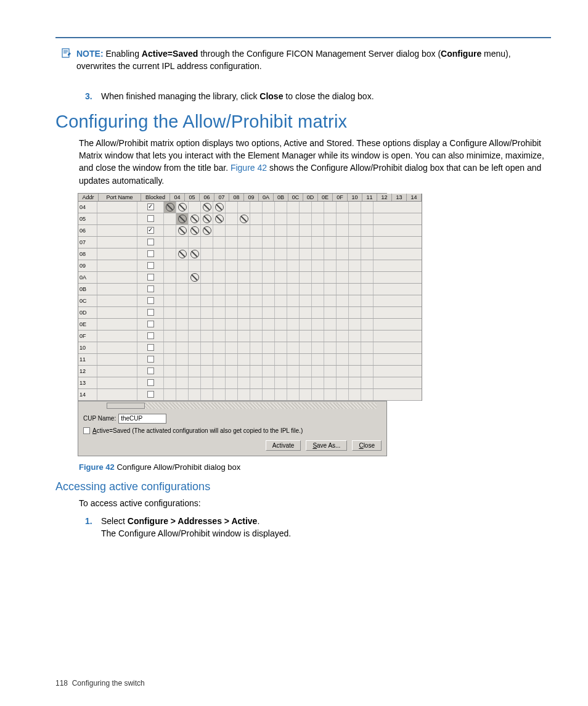 Image resolution: width=588 pixels, height=706 pixels. I want to click on col-13: 13, so click(399, 197).